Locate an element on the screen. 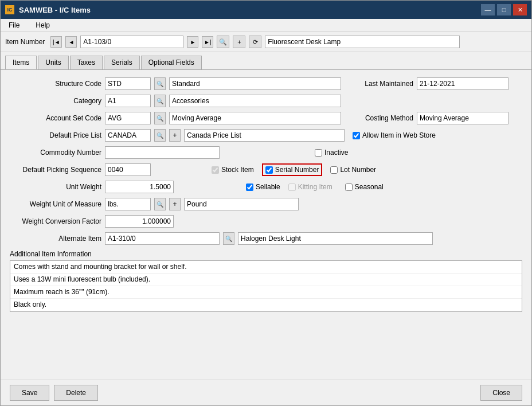 This screenshot has width=532, height=406. category-lookup: 🔍 is located at coordinates (160, 101).